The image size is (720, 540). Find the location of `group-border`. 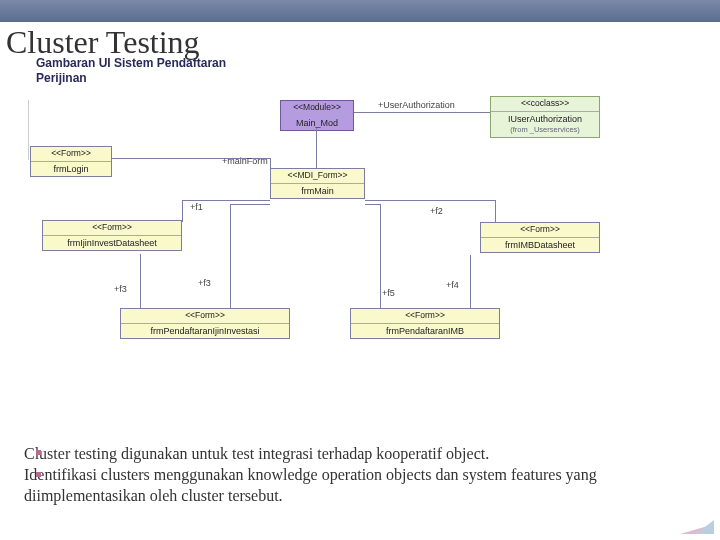

group-border is located at coordinates (28, 130).